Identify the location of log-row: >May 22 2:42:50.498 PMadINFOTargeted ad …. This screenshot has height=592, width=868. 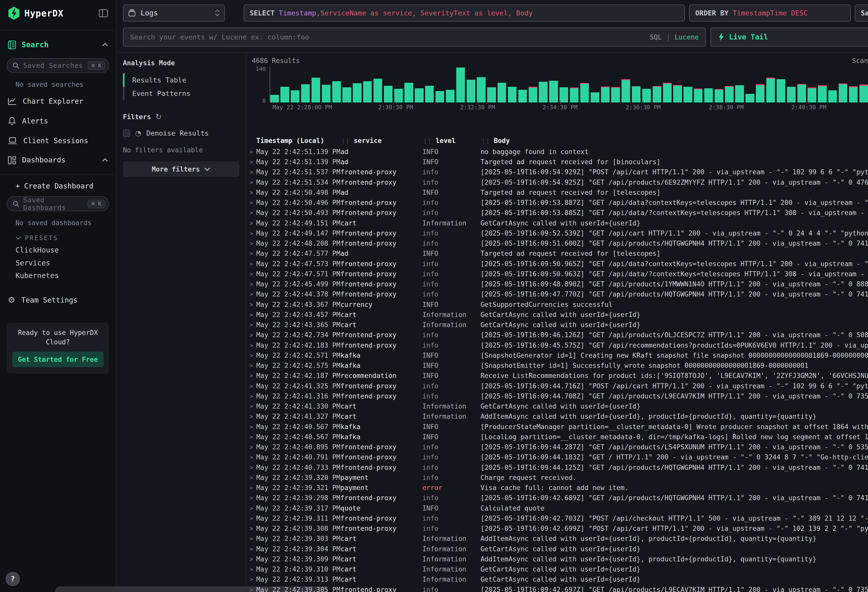
(557, 193).